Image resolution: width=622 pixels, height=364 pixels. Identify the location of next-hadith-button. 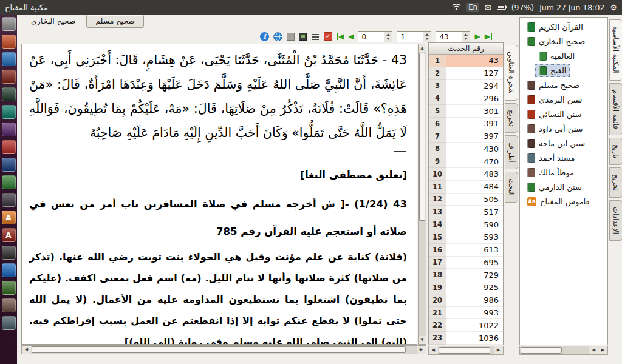
(477, 36).